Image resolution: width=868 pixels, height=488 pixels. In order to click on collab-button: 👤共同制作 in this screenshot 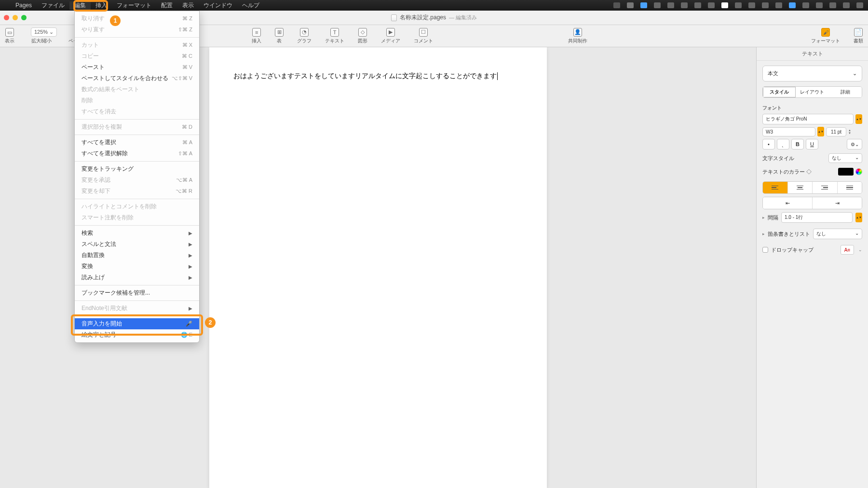, I will do `click(578, 36)`.